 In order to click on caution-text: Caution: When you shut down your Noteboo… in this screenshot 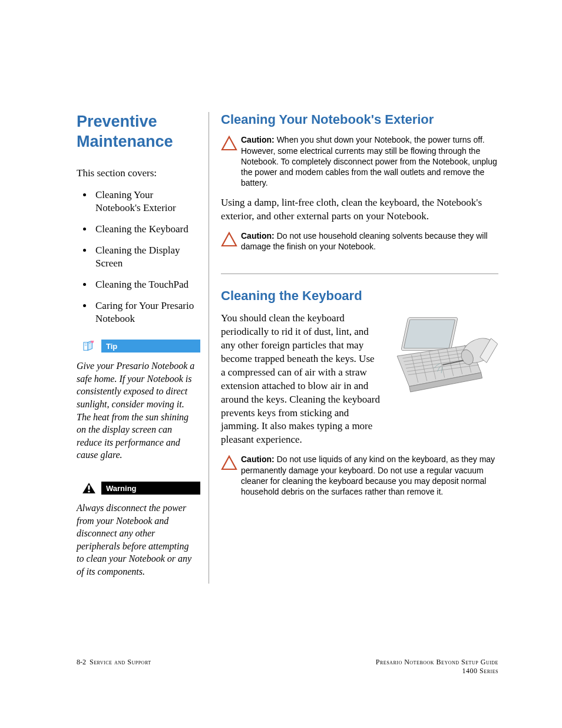, I will do `click(370, 162)`.